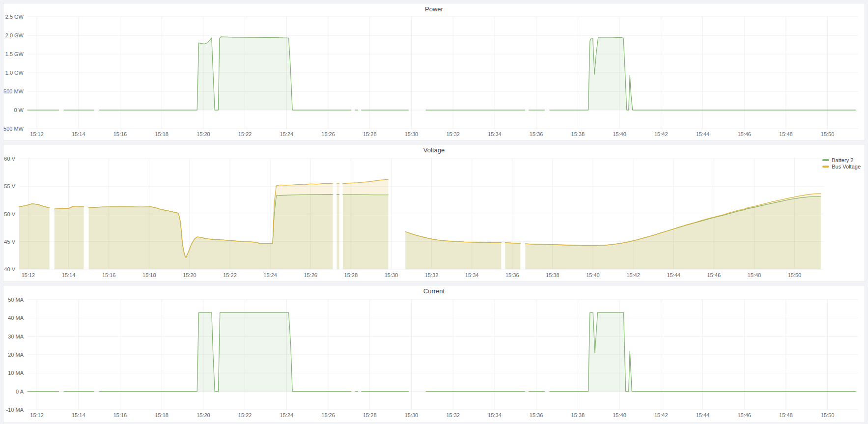 The width and height of the screenshot is (868, 424). What do you see at coordinates (16, 318) in the screenshot?
I see `y-tick-label: 40 MA` at bounding box center [16, 318].